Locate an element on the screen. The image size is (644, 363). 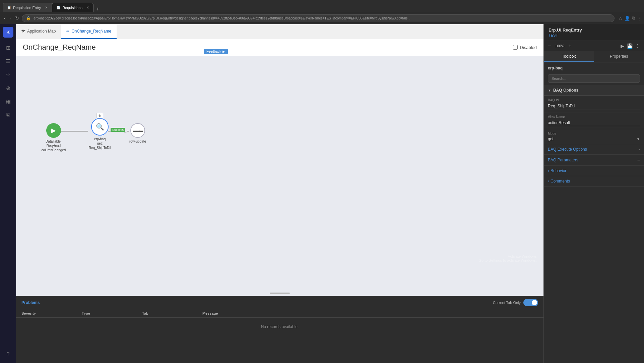
mode-field: Mode get ▼ is located at coordinates (594, 137).